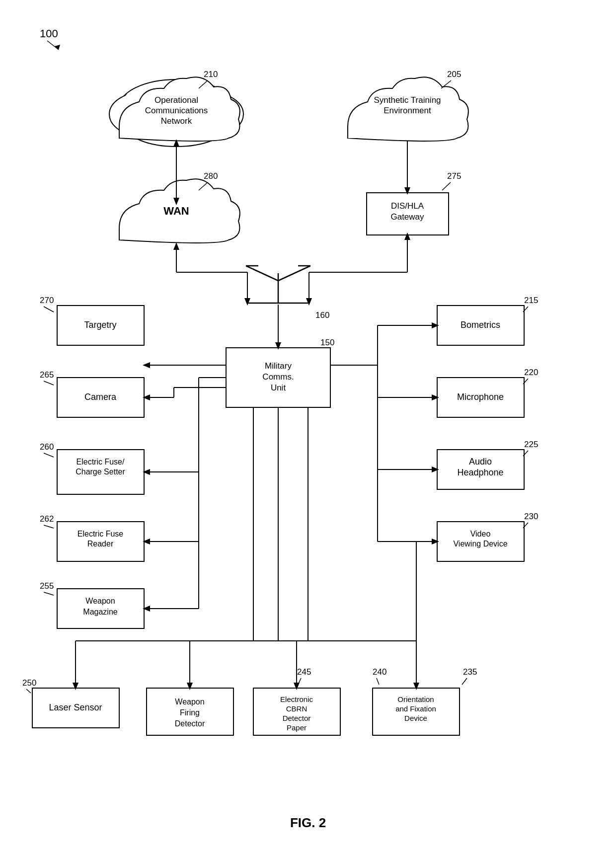  I want to click on ref-262: 262, so click(47, 519).